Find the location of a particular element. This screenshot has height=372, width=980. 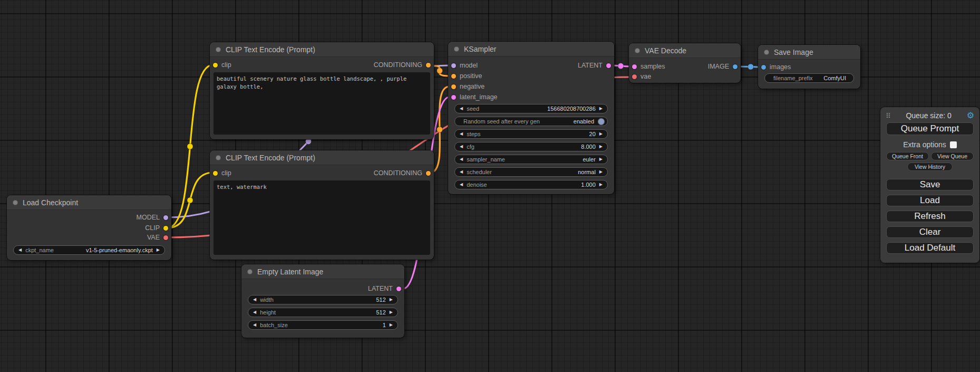

load-default-button: Load Default is located at coordinates (930, 248).